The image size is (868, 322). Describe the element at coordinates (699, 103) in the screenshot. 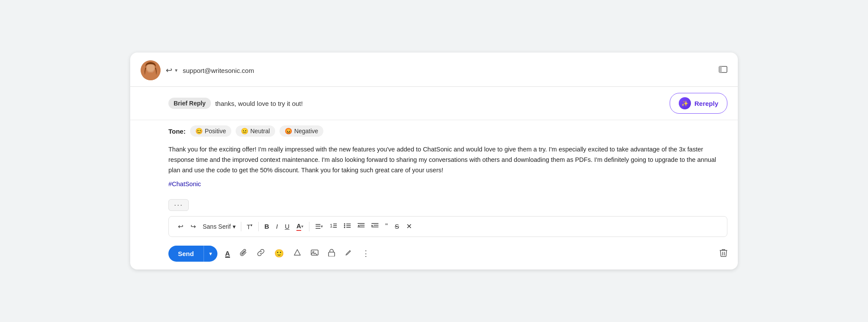

I see `rereply-button: ✨ Rereply` at that location.